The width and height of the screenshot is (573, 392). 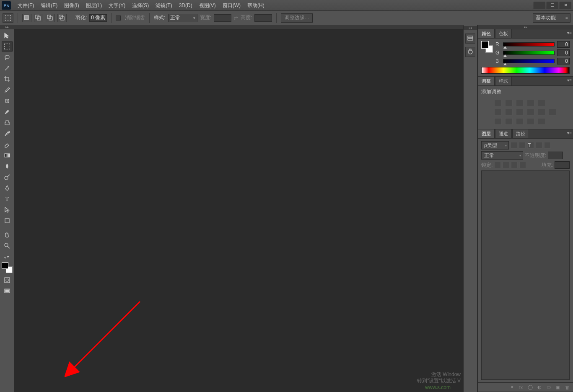 What do you see at coordinates (470, 39) in the screenshot?
I see `dock-history-icon` at bounding box center [470, 39].